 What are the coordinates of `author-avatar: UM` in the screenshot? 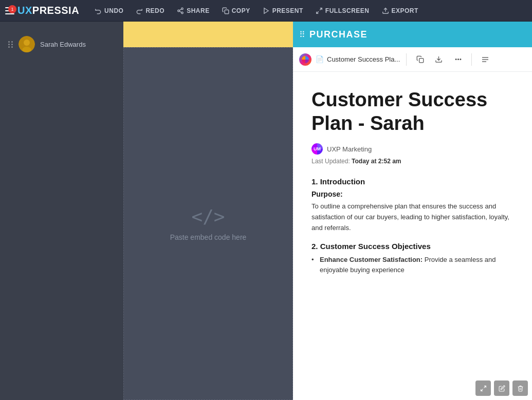 It's located at (317, 149).